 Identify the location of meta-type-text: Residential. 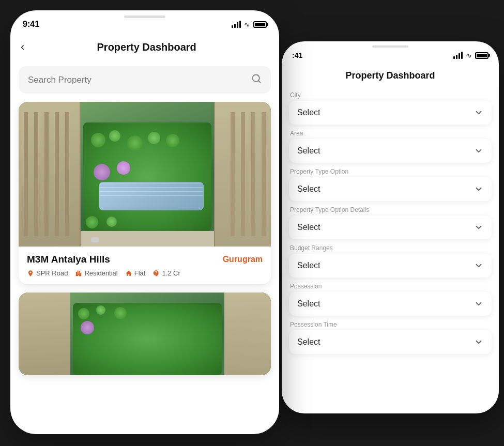
(101, 273).